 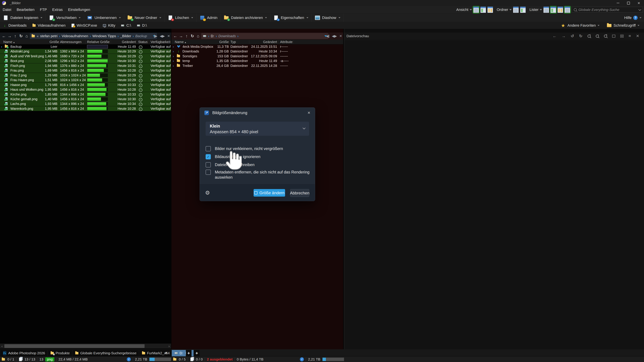 What do you see at coordinates (523, 10) in the screenshot?
I see `folder-pair-button` at bounding box center [523, 10].